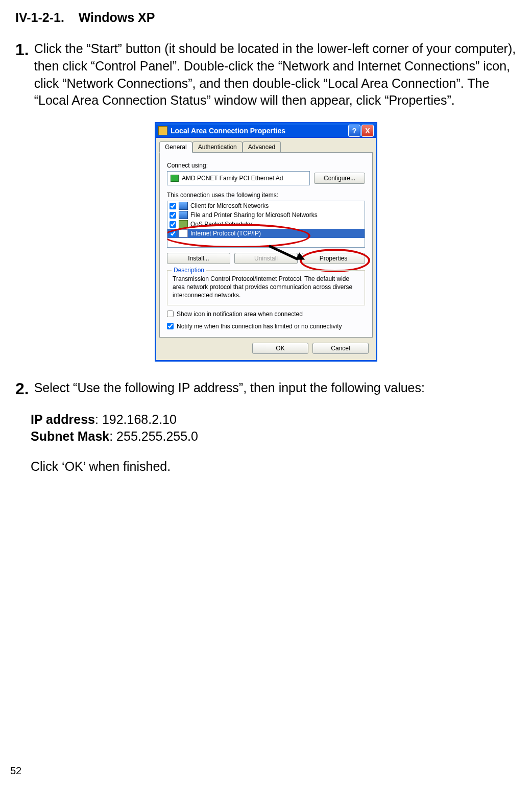 The height and width of the screenshot is (787, 532). I want to click on tab-general: General, so click(176, 147).